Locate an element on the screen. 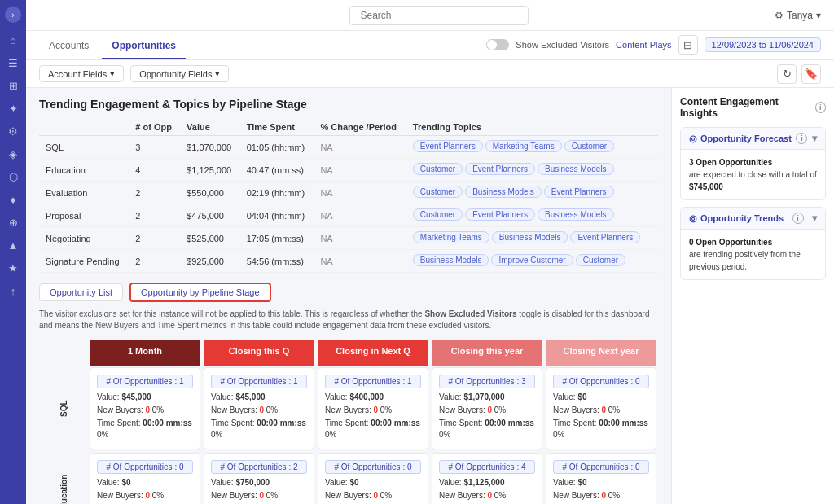 The height and width of the screenshot is (504, 834). col-opp: # of Opp is located at coordinates (155, 127).